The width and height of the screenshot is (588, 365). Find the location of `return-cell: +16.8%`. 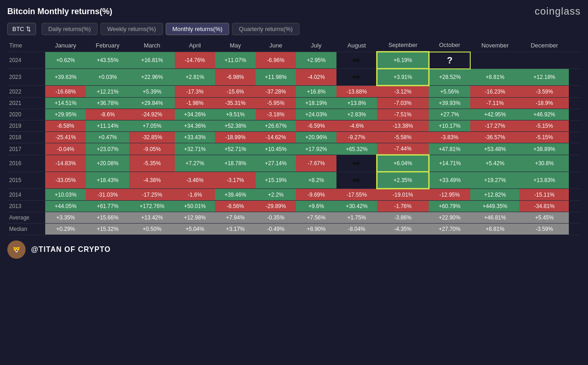

return-cell: +16.8% is located at coordinates (316, 92).